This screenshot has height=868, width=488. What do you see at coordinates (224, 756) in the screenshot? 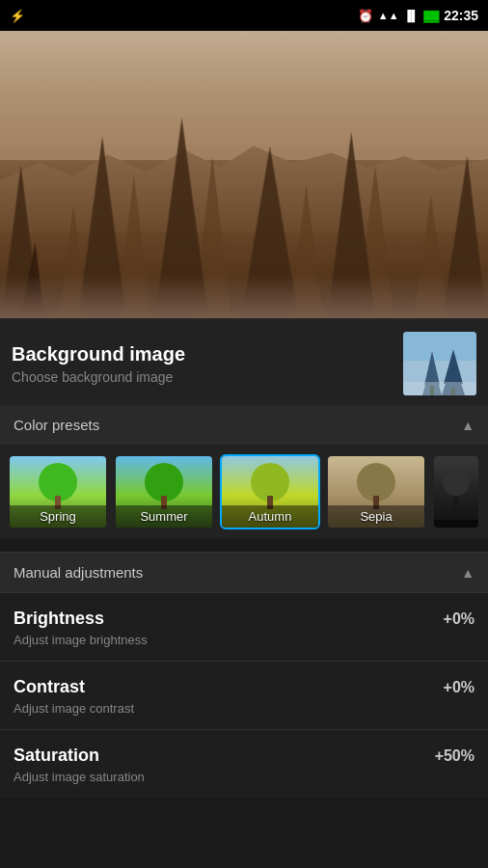
I see `saturation-title: Saturation` at bounding box center [224, 756].